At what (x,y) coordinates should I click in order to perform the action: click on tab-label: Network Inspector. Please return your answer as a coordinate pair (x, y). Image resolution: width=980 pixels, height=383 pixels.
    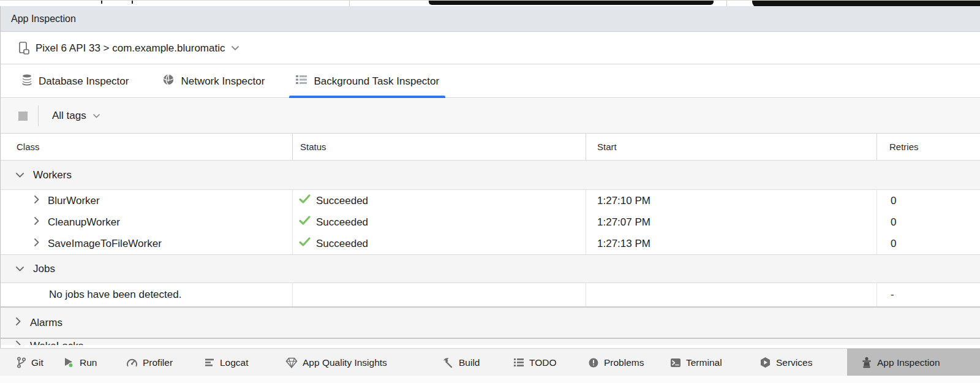
    Looking at the image, I should click on (223, 82).